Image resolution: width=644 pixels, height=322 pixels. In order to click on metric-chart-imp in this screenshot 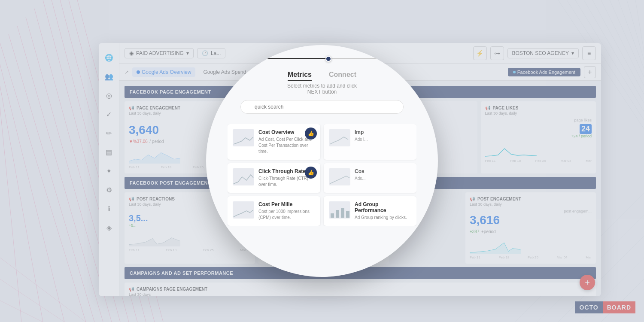, I will do `click(340, 138)`.